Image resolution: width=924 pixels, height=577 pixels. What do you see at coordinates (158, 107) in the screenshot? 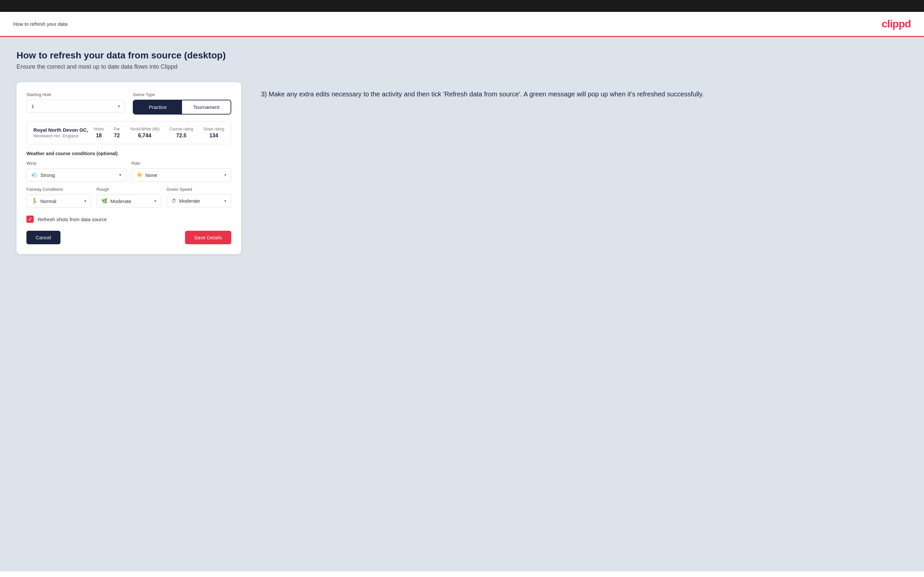
I see `practice-button: Practice` at bounding box center [158, 107].